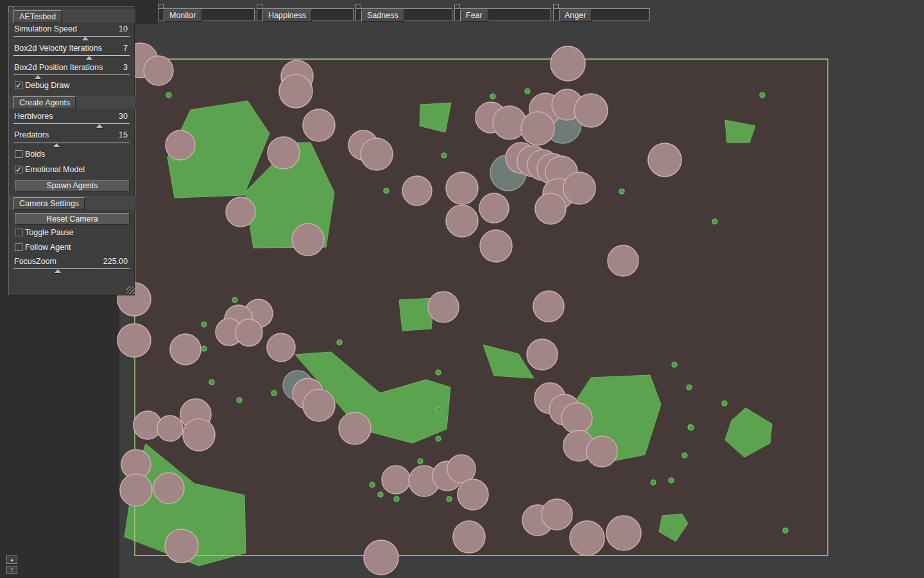 This screenshot has height=578, width=924. I want to click on bar-tab-anger: Anger, so click(575, 15).